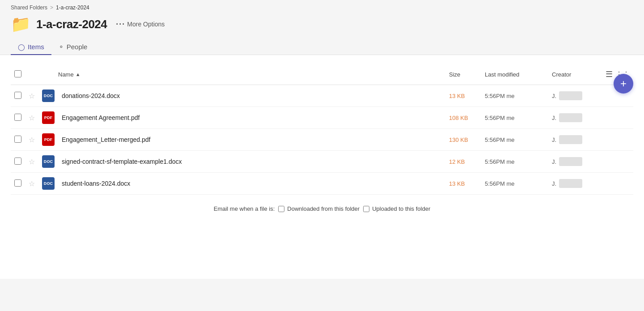  What do you see at coordinates (322, 118) in the screenshot?
I see `table-row: ☆ PDF Engagement Agreement.pdf 108 KB 5:…` at bounding box center [322, 118].